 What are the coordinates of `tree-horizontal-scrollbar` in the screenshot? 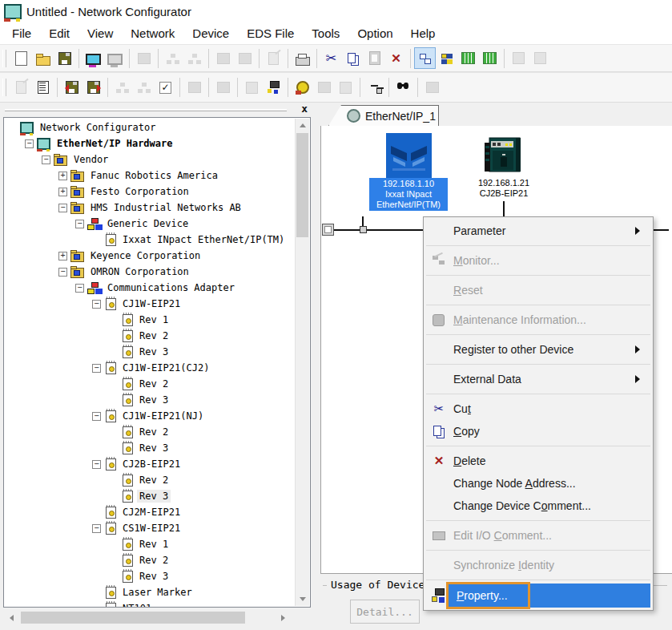 It's located at (147, 617).